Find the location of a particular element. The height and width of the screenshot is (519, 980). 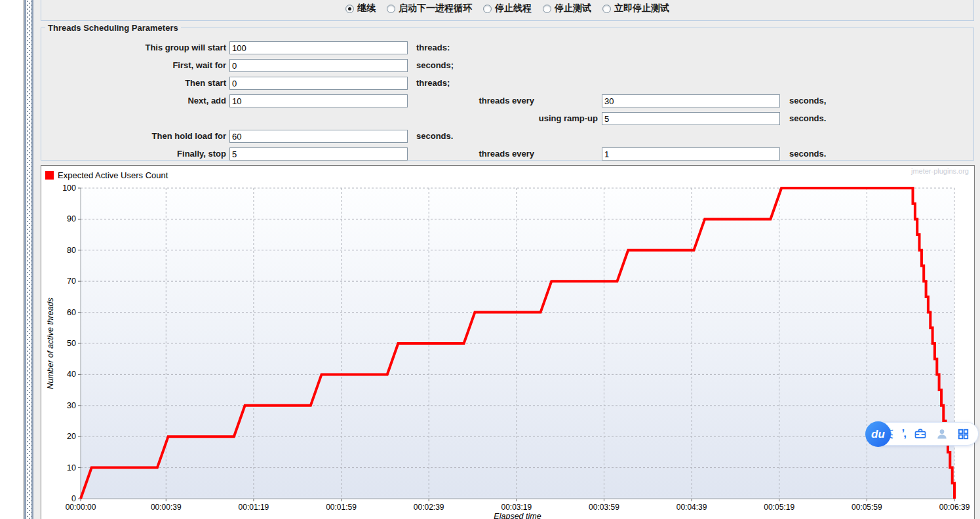

field-label: First, wait for is located at coordinates (134, 66).